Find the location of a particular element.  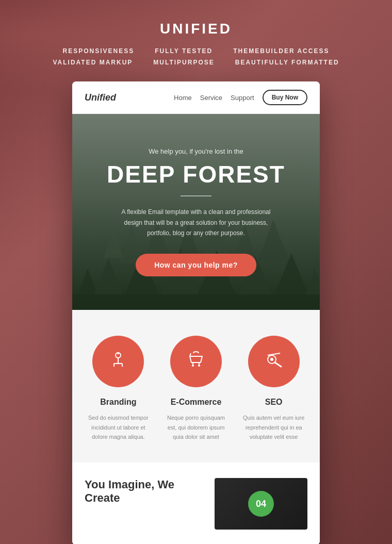

branding-desc: Sed do eiusmod tempor incididunt ut labo… is located at coordinates (119, 427).